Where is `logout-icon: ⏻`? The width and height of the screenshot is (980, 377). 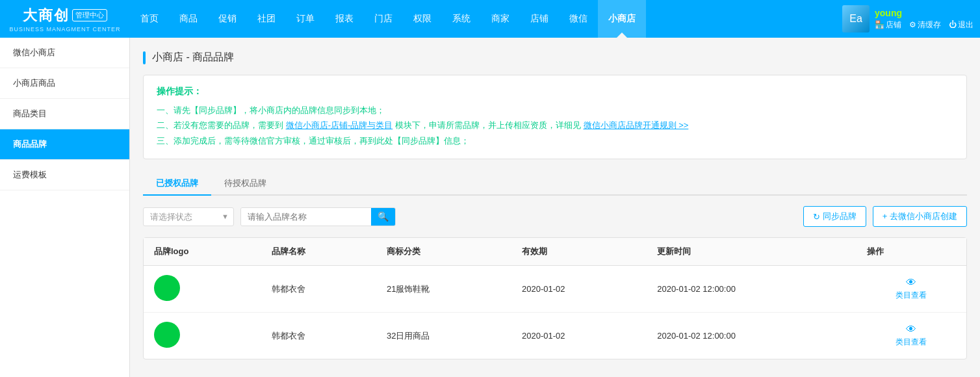 logout-icon: ⏻ is located at coordinates (953, 25).